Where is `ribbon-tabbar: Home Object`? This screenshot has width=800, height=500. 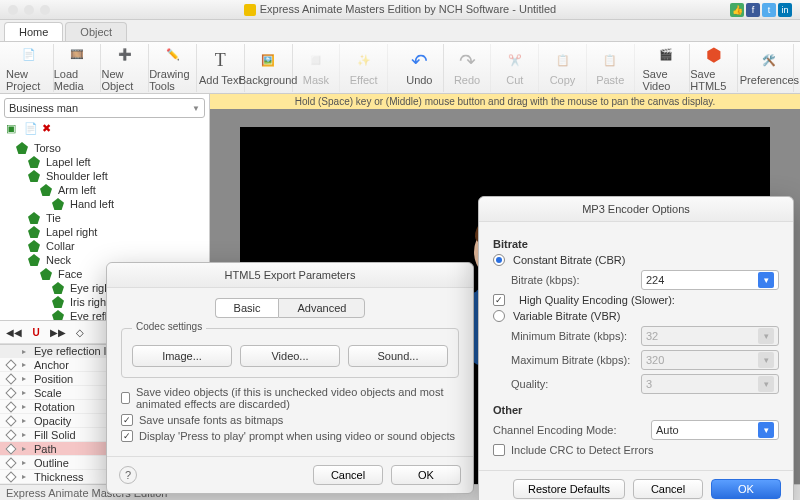 ribbon-tabbar: Home Object is located at coordinates (400, 31).